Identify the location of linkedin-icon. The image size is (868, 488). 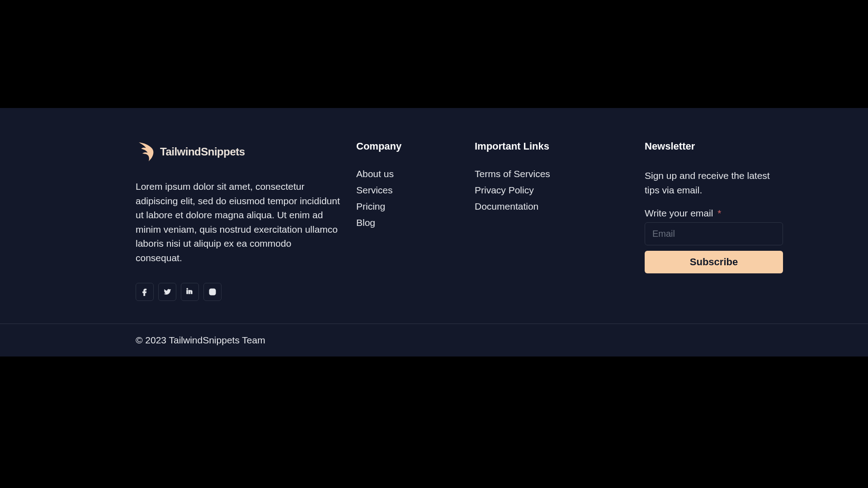
(190, 292).